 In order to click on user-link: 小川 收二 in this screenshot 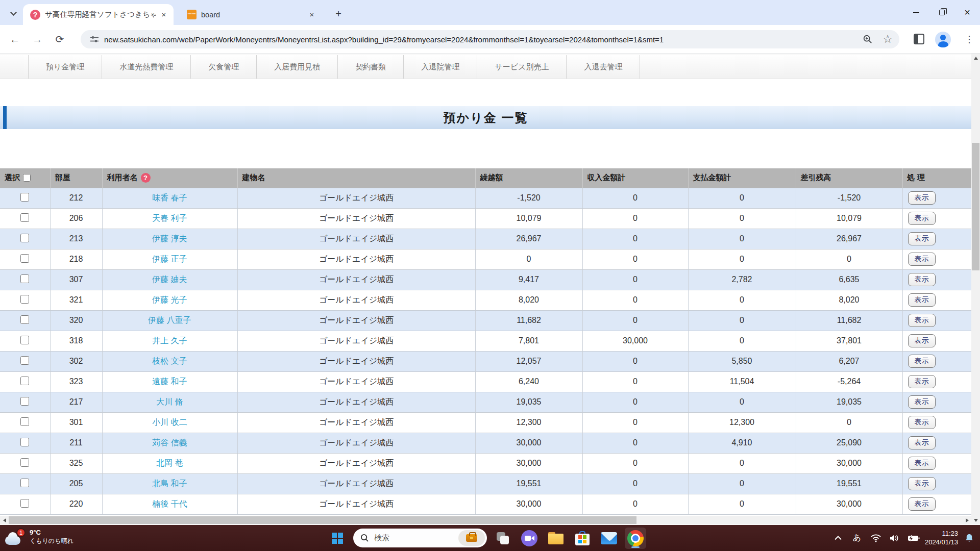, I will do `click(169, 422)`.